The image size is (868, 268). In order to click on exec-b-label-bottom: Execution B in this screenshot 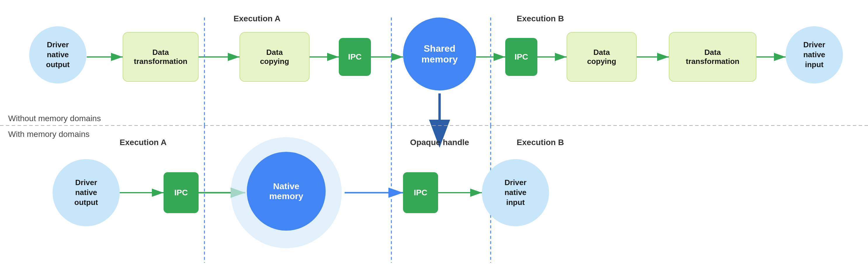, I will do `click(540, 142)`.